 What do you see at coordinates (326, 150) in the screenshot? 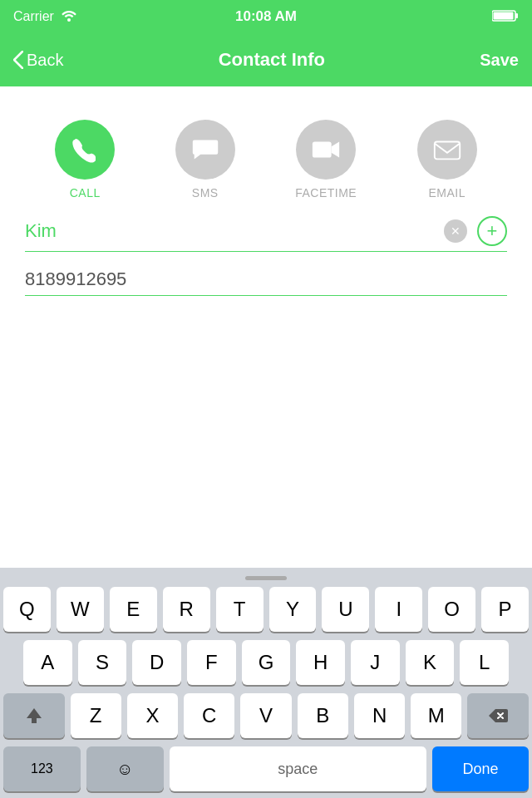
I see `facetime-circle` at bounding box center [326, 150].